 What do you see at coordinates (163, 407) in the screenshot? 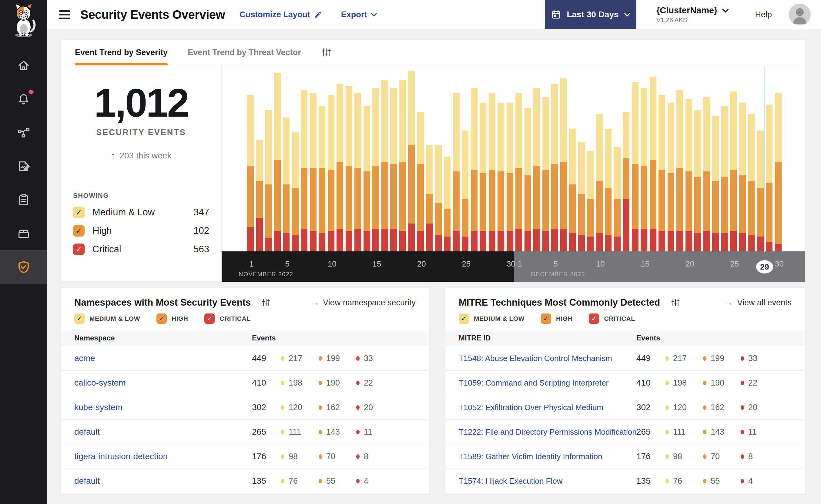
I see `row-name-link: kube-system` at bounding box center [163, 407].